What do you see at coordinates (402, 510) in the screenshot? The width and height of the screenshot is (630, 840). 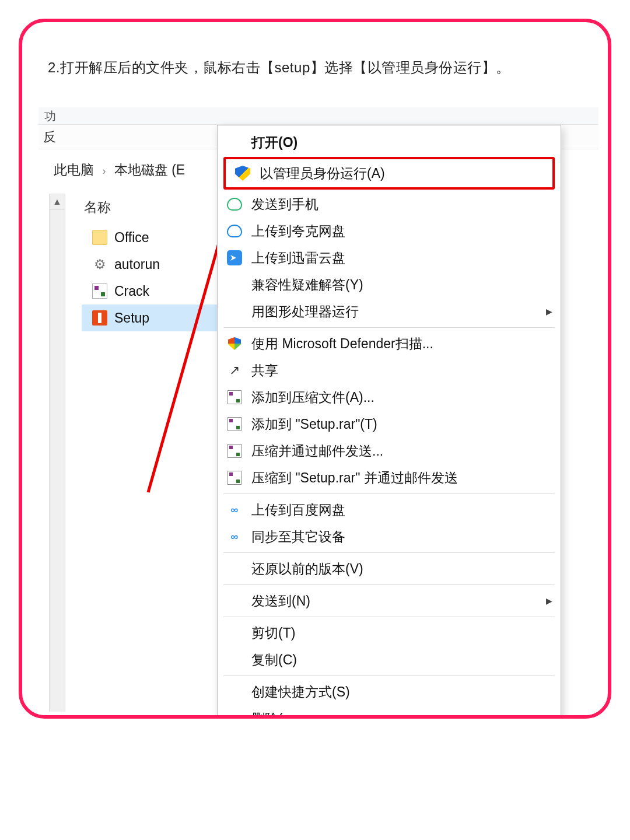 I see `ctx-label: 上传到百度网盘` at bounding box center [402, 510].